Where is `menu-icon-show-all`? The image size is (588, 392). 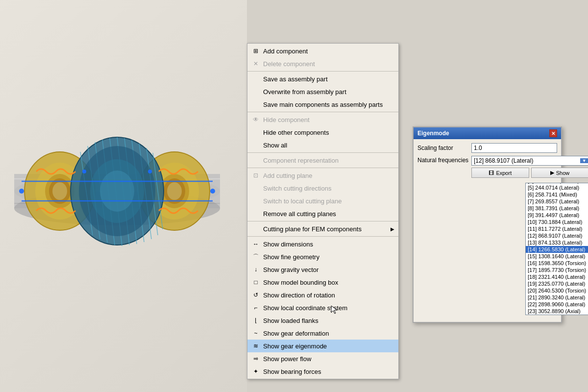
menu-icon-show-all is located at coordinates (256, 145).